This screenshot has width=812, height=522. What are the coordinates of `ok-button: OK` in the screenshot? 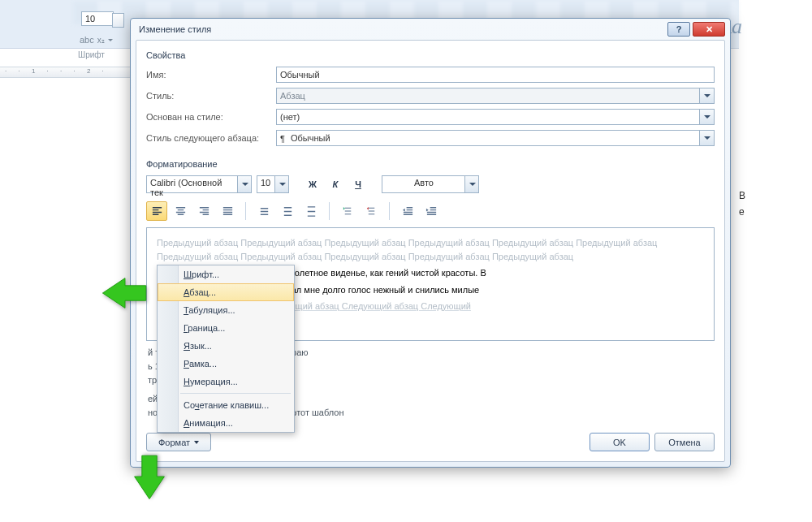 It's located at (620, 442).